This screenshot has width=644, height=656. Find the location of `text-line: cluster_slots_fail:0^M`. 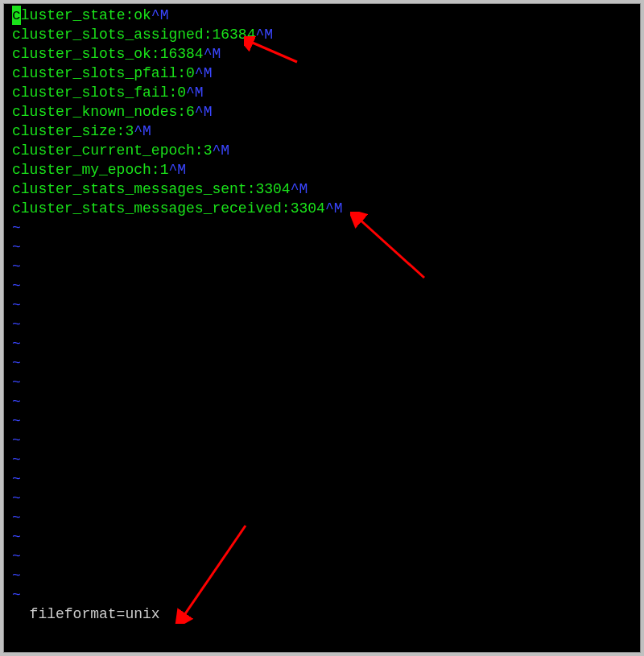

text-line: cluster_slots_fail:0^M is located at coordinates (322, 93).